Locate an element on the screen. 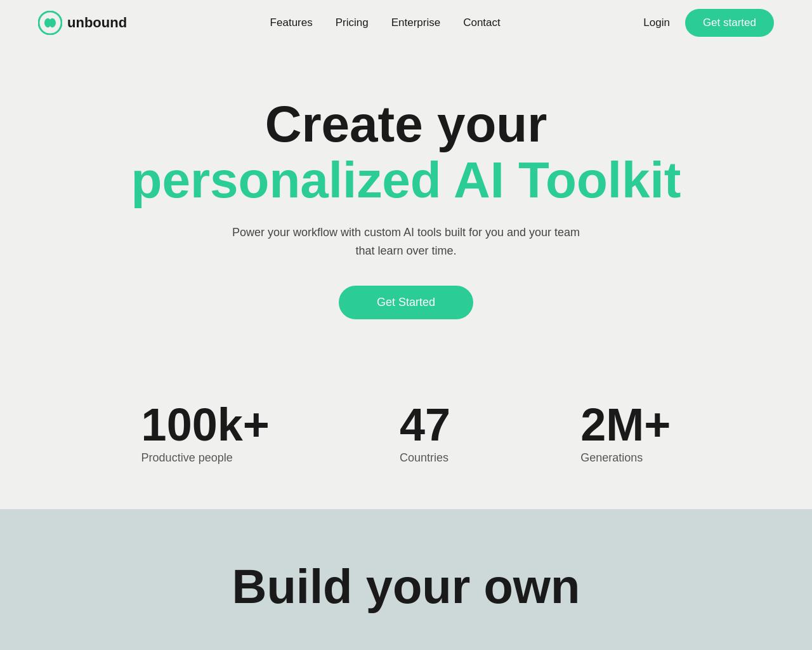  nav-links: Features Pricing Enterprise Contact is located at coordinates (386, 23).